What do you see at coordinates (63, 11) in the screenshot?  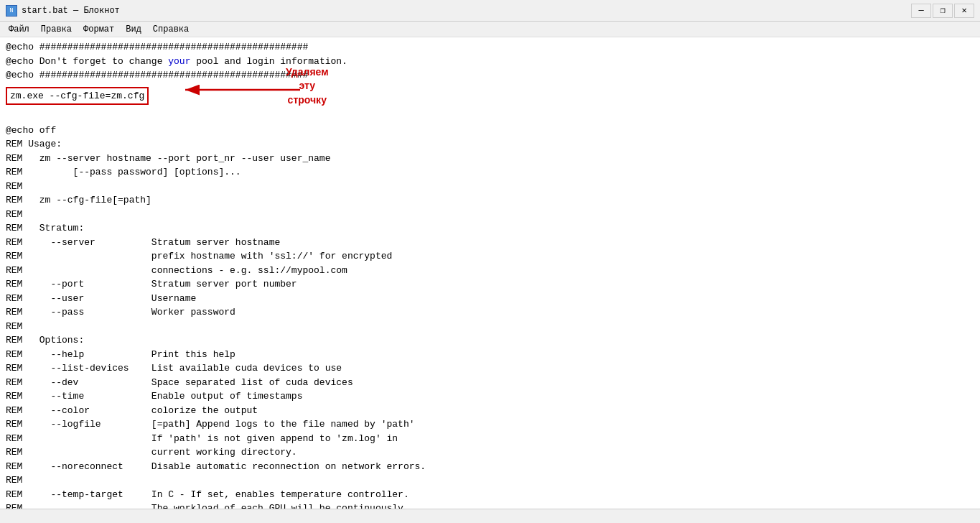 I see `titlebar-left: N start.bat — Блокнот` at bounding box center [63, 11].